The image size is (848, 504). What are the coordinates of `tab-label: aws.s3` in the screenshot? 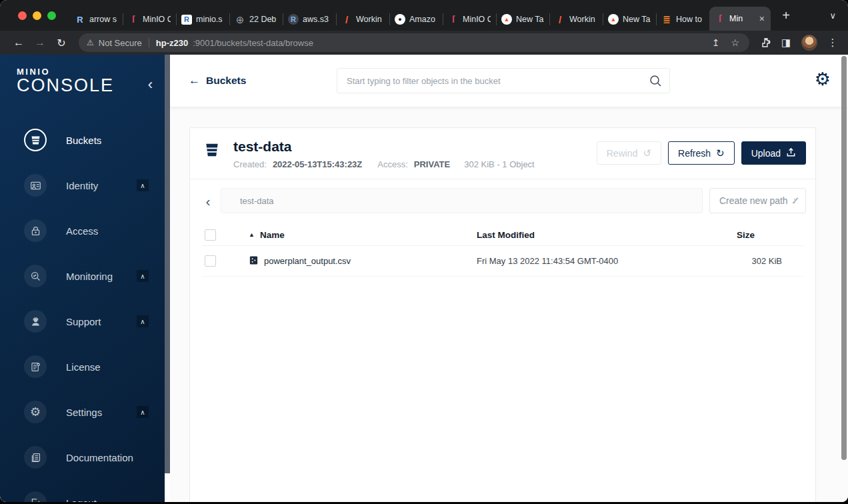 It's located at (317, 19).